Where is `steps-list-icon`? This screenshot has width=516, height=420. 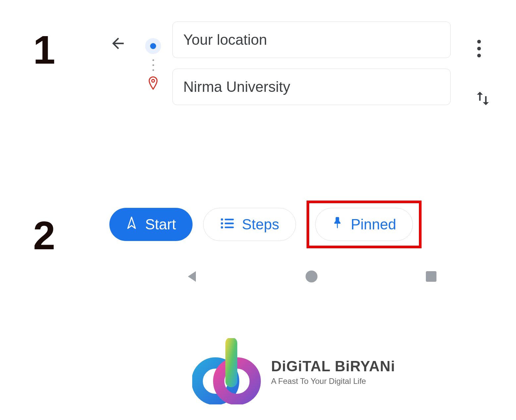
steps-list-icon is located at coordinates (227, 224).